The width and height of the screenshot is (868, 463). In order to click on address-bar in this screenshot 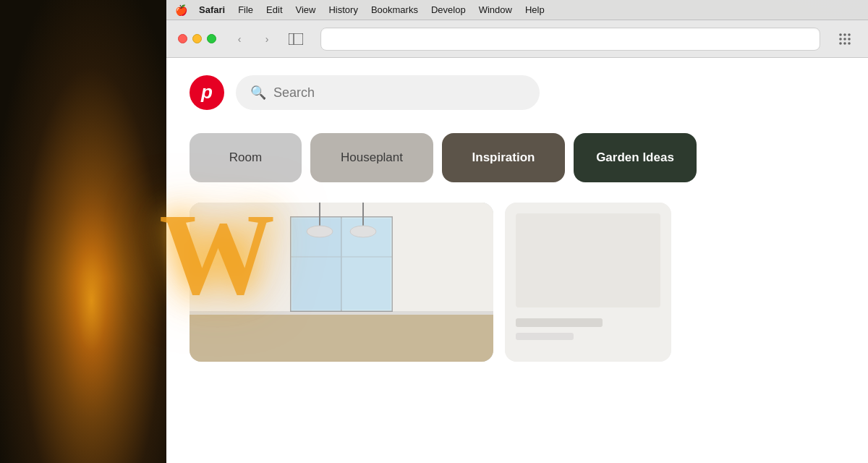, I will do `click(570, 39)`.